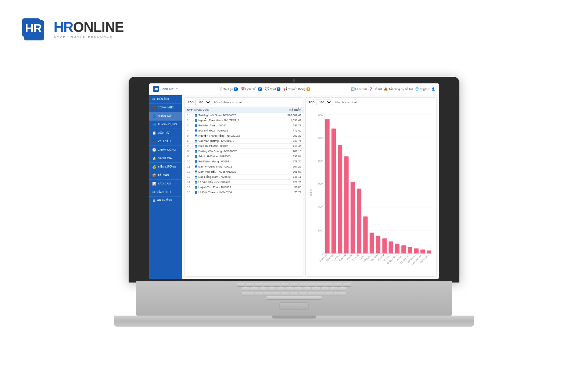  I want to click on table-row: 16 Lê Đức Thắng - NV146264 75.78, so click(244, 193).